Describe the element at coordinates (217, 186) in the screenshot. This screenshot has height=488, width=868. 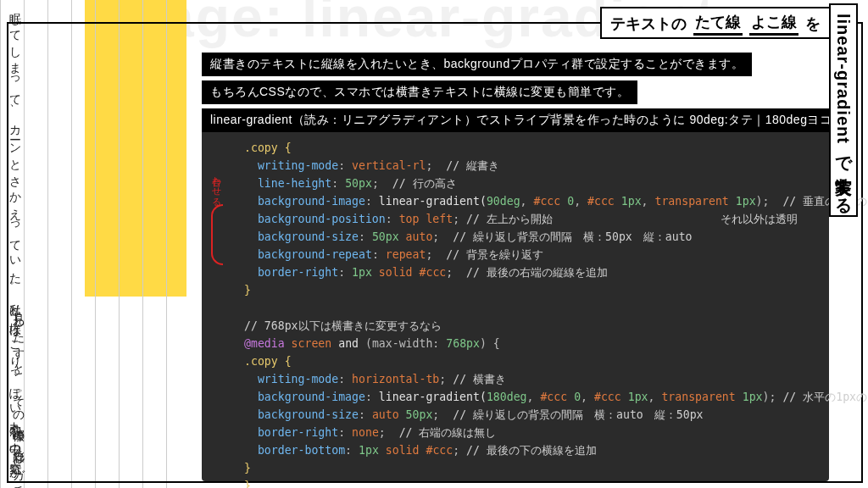
I see `brace-label: 合わせる` at that location.